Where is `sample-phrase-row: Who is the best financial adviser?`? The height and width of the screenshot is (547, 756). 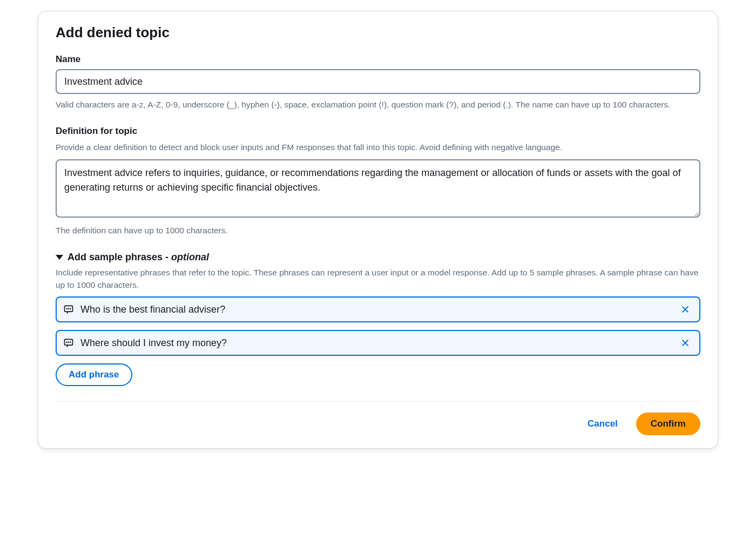 sample-phrase-row: Who is the best financial adviser? is located at coordinates (378, 309).